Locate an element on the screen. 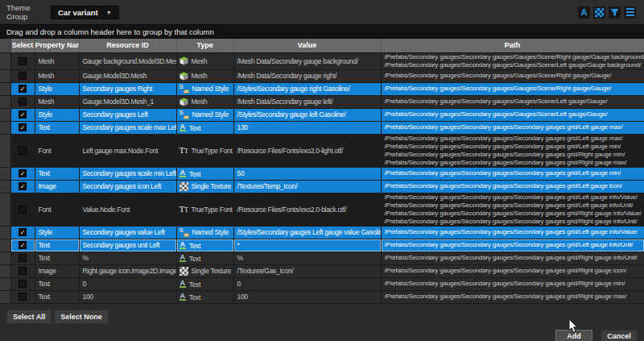 Image resolution: width=644 pixels, height=341 pixels. type-cell: TTTrueType Font is located at coordinates (204, 150).